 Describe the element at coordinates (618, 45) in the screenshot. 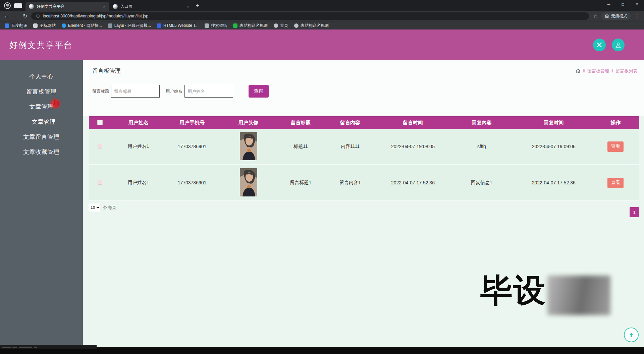

I see `user-icon` at that location.